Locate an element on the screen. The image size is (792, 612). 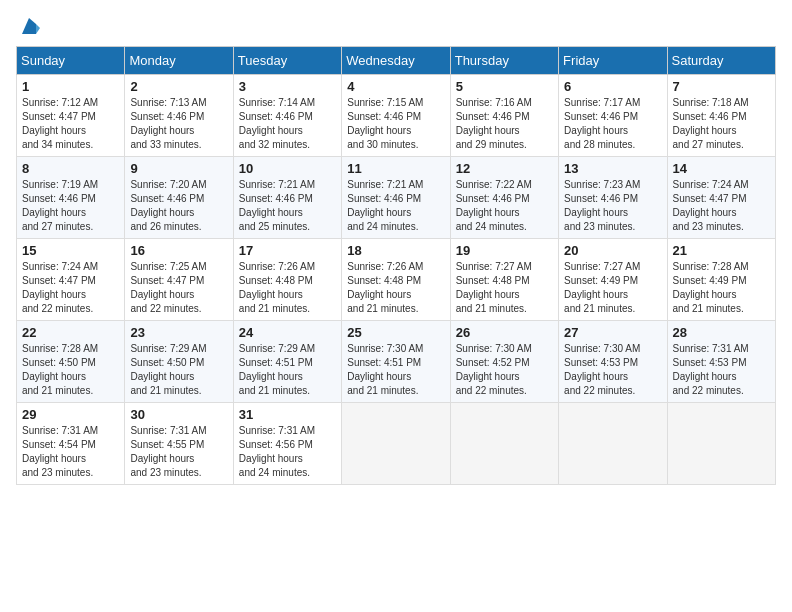
logo is located at coordinates (28, 27).